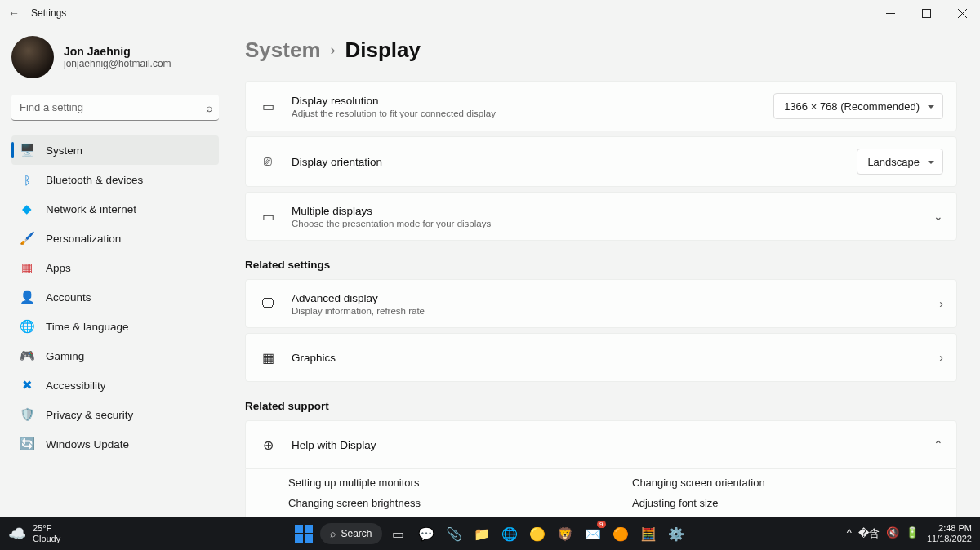 This screenshot has width=980, height=550. What do you see at coordinates (14, 13) in the screenshot?
I see `back-button: ←` at bounding box center [14, 13].